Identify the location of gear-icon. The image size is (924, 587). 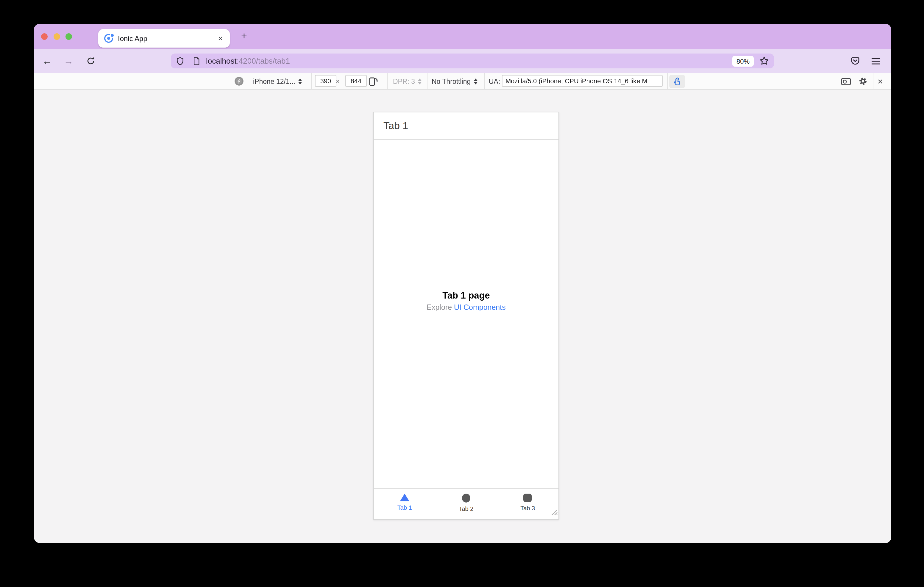
(863, 81).